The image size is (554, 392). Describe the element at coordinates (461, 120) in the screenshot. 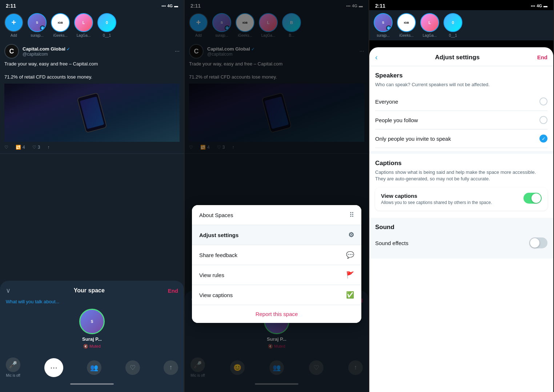

I see `radio-people-follow: People you follow` at that location.